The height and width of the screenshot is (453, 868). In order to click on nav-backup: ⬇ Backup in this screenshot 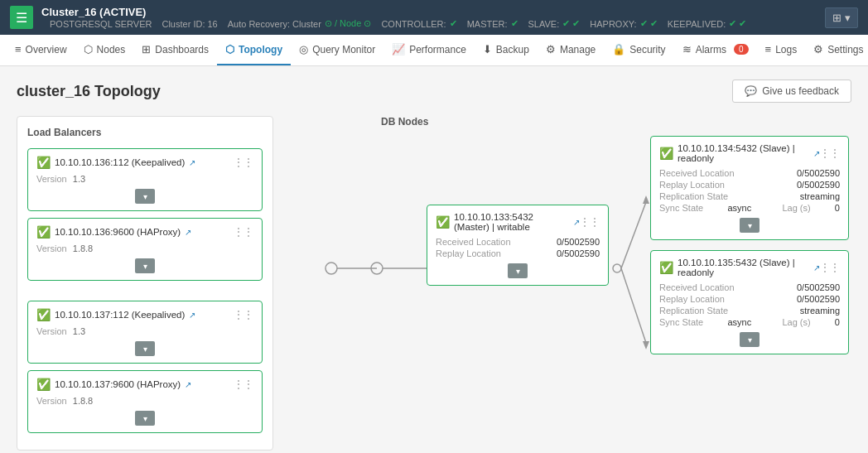, I will do `click(506, 50)`.